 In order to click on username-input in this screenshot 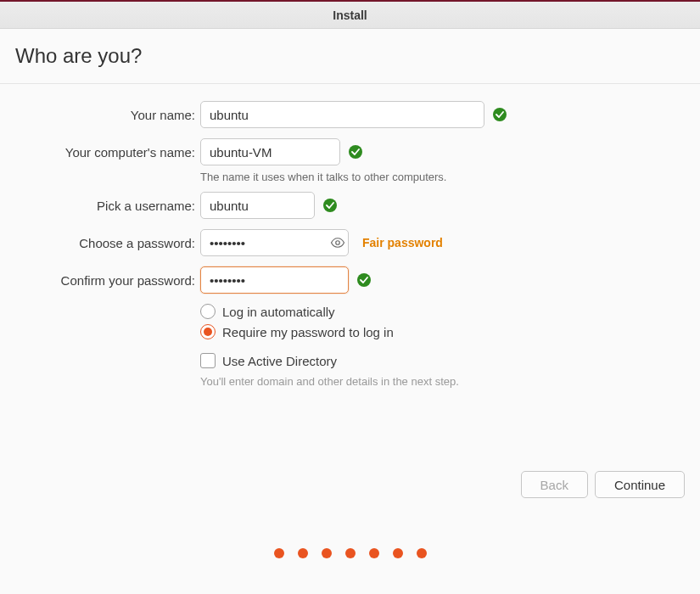, I will do `click(258, 205)`.